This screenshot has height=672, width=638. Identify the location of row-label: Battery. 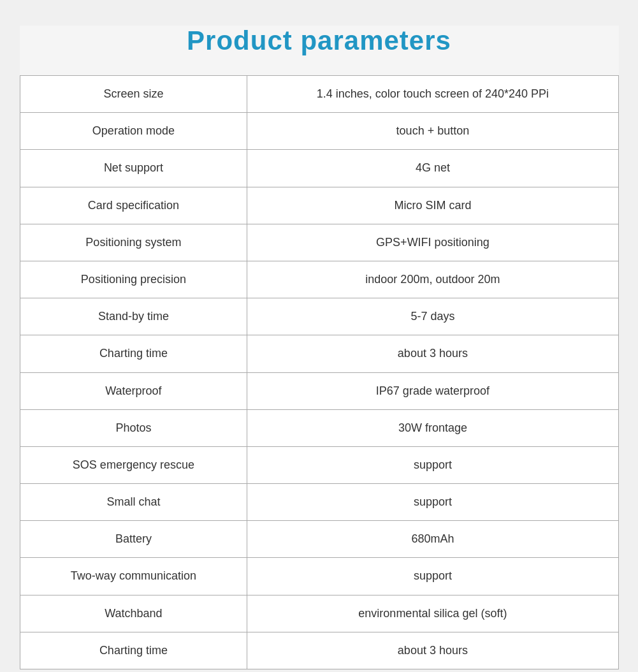
(134, 539).